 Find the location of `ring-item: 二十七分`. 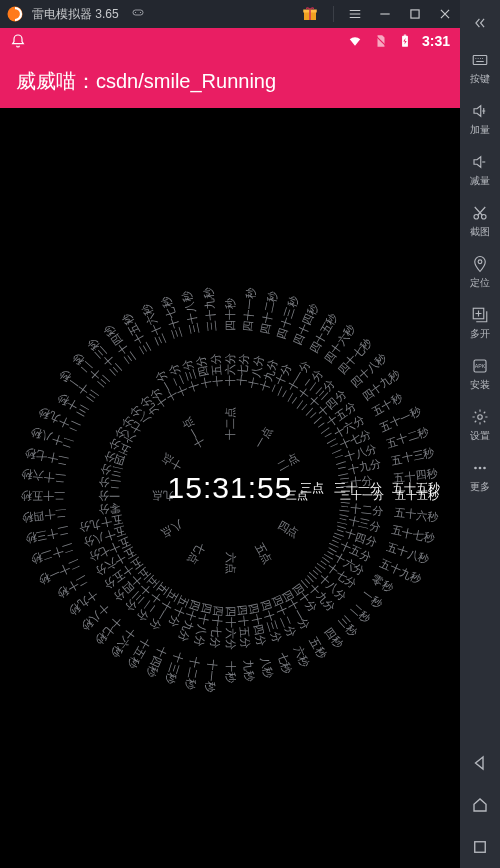

ring-item: 二十七分 is located at coordinates (350, 442).